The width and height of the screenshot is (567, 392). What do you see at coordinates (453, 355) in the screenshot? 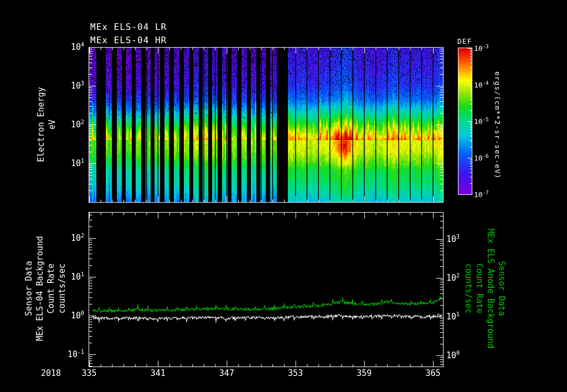
I see `lineplot-right-ytick-label: 100` at bounding box center [453, 355].